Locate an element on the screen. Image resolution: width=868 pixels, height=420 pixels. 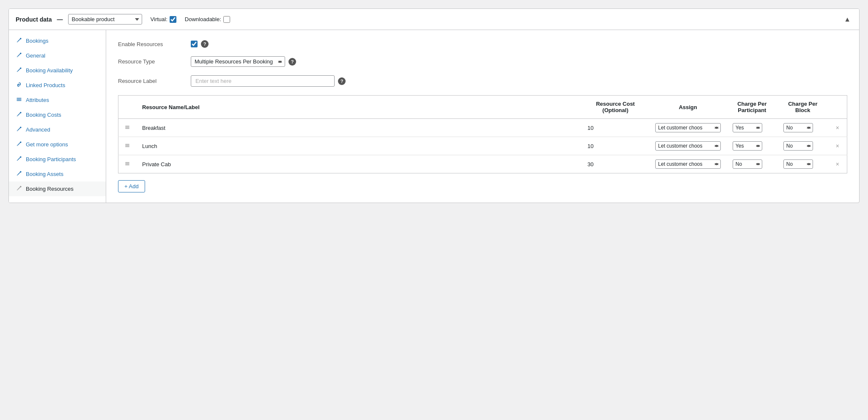
resource-label-help-icon: ? is located at coordinates (342, 81).